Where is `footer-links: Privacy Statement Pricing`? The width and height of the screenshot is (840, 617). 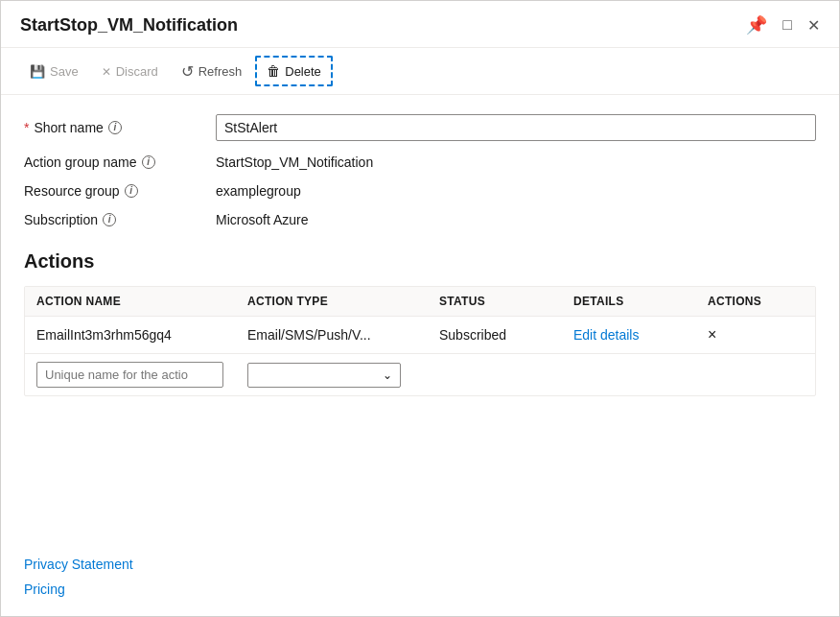 footer-links: Privacy Statement Pricing is located at coordinates (420, 567).